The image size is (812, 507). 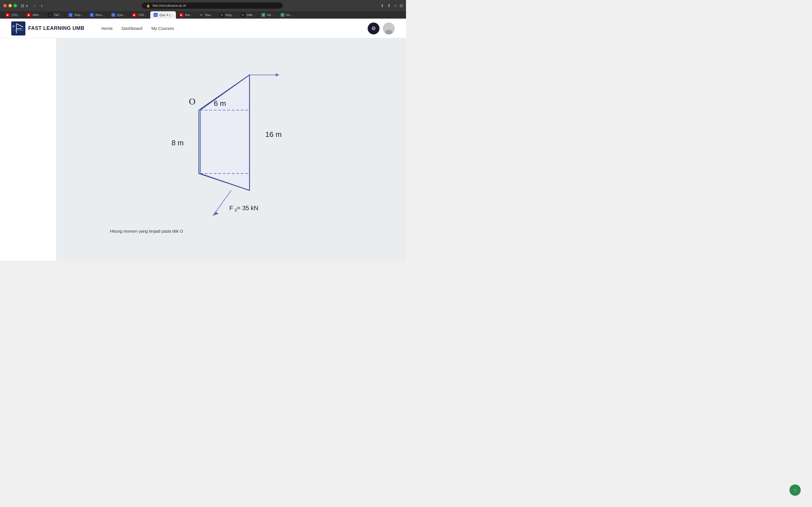 What do you see at coordinates (203, 15) in the screenshot?
I see `tabs-row: ▶(702...▶With...♪TikT...SShip...SBoru...…` at bounding box center [203, 15].